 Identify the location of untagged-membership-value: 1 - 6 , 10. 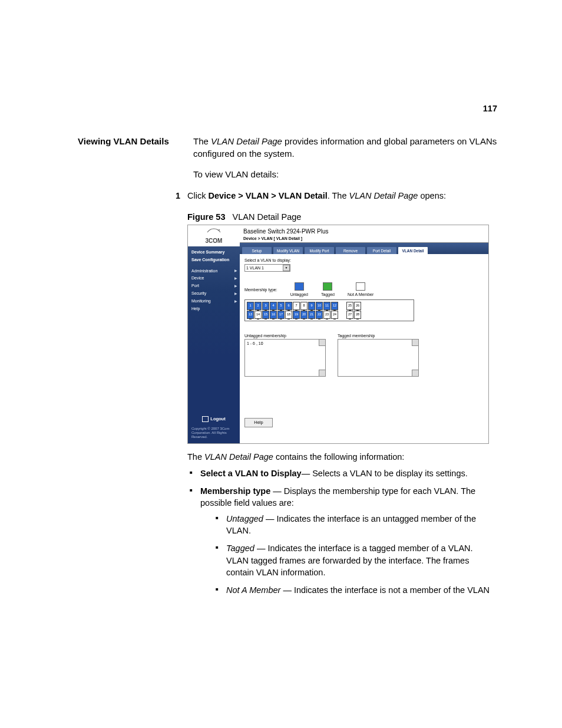
(255, 343).